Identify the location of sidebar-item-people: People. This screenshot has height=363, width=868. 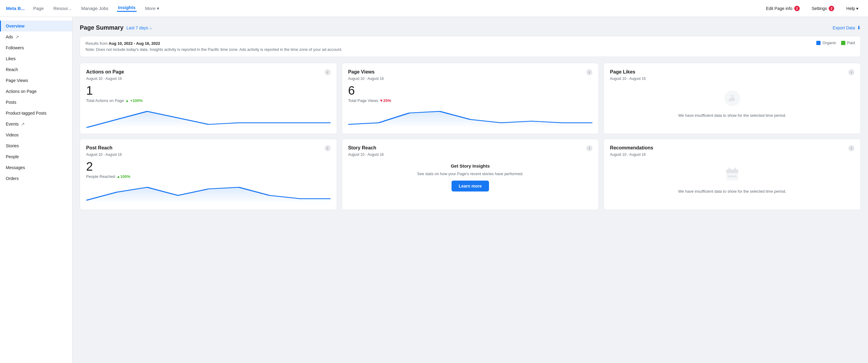
(36, 157).